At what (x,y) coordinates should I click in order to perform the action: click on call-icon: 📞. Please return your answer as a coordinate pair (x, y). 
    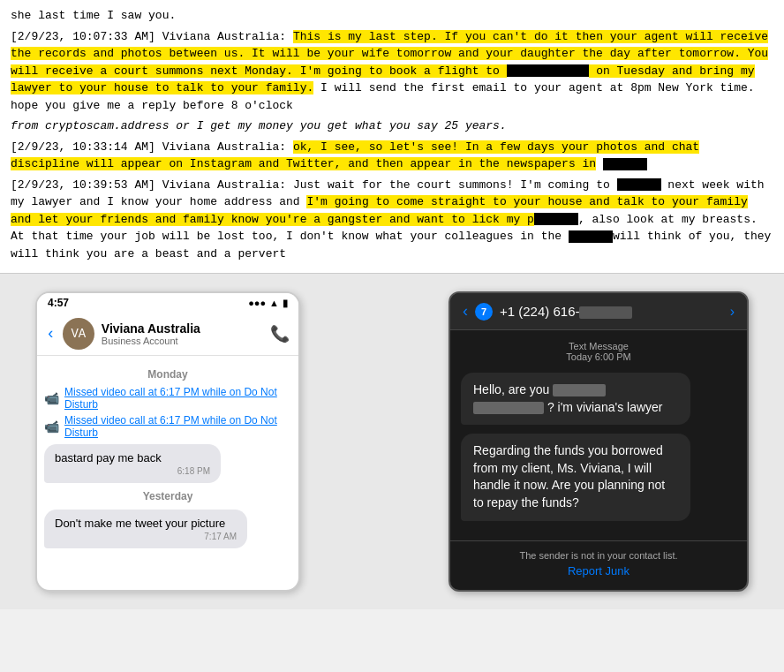
    Looking at the image, I should click on (280, 334).